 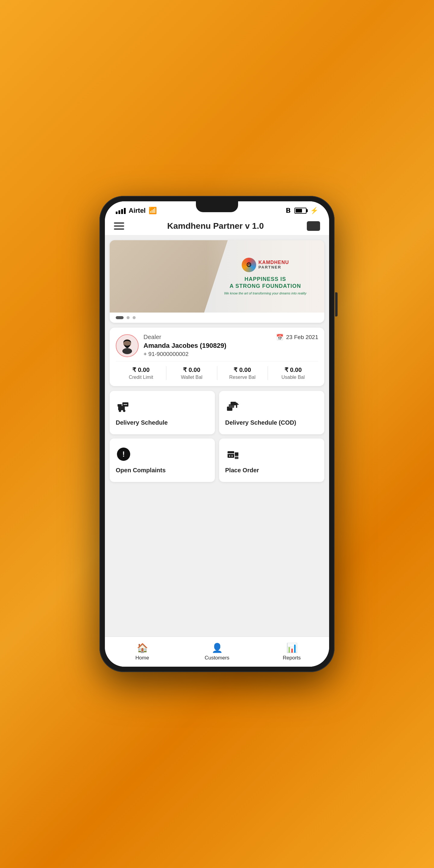 I want to click on battery-fill, so click(x=299, y=211).